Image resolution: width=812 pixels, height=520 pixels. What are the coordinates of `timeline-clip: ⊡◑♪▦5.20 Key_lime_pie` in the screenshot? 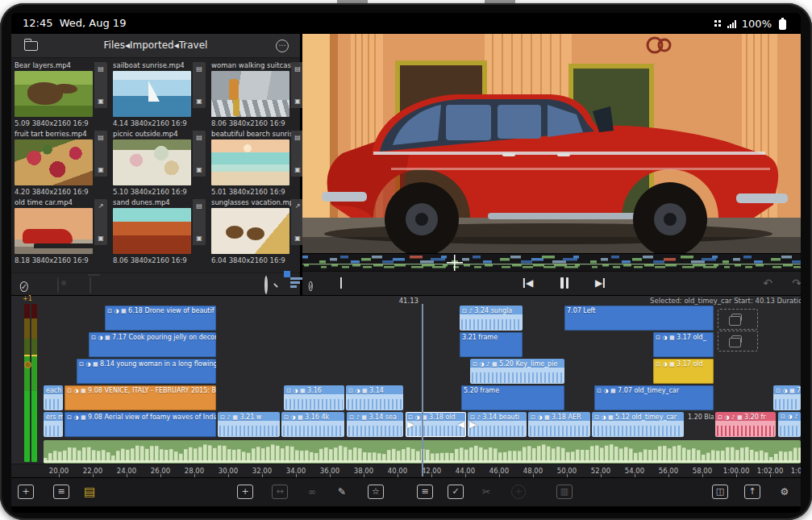 It's located at (518, 371).